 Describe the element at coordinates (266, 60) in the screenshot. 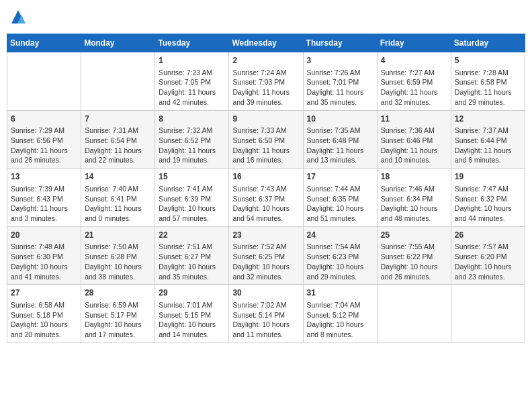

I see `day-number: 2` at that location.